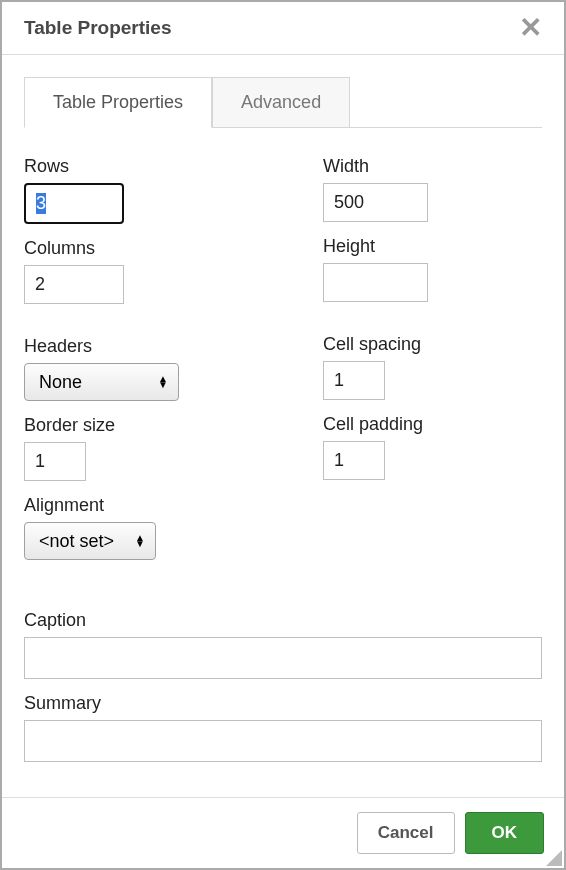 This screenshot has height=870, width=566. Describe the element at coordinates (283, 28) in the screenshot. I see `title-bar: Table Properties ✕` at that location.